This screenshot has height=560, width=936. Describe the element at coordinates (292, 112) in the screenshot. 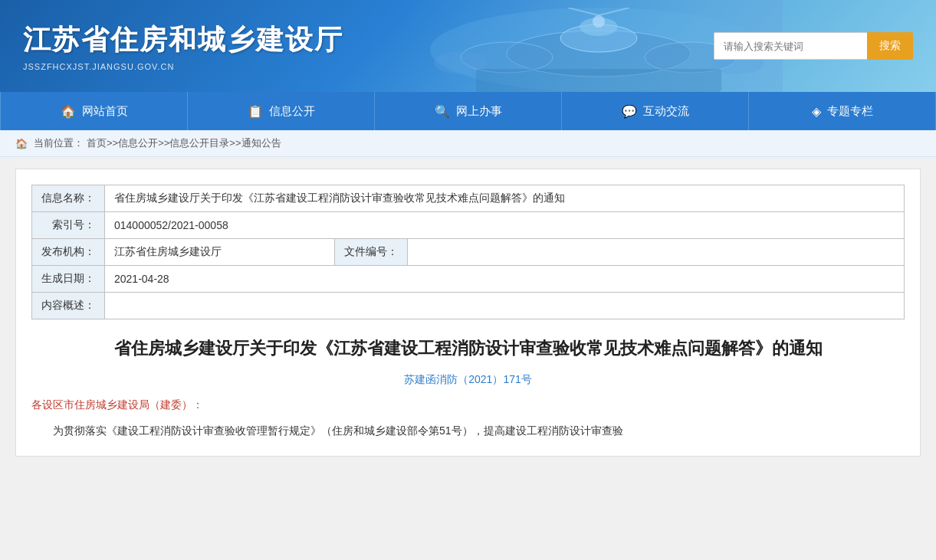

I see `nav-label-info: 信息公开` at that location.